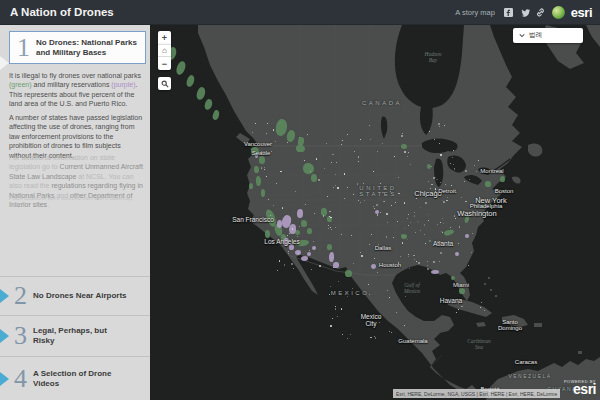 The image size is (600, 400). What do you see at coordinates (4, 63) in the screenshot?
I see `active-section-arrow-icon` at bounding box center [4, 63].